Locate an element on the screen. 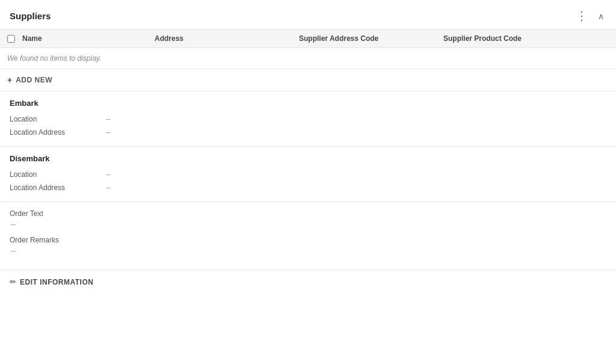  page-title: Suppliers is located at coordinates (30, 16).